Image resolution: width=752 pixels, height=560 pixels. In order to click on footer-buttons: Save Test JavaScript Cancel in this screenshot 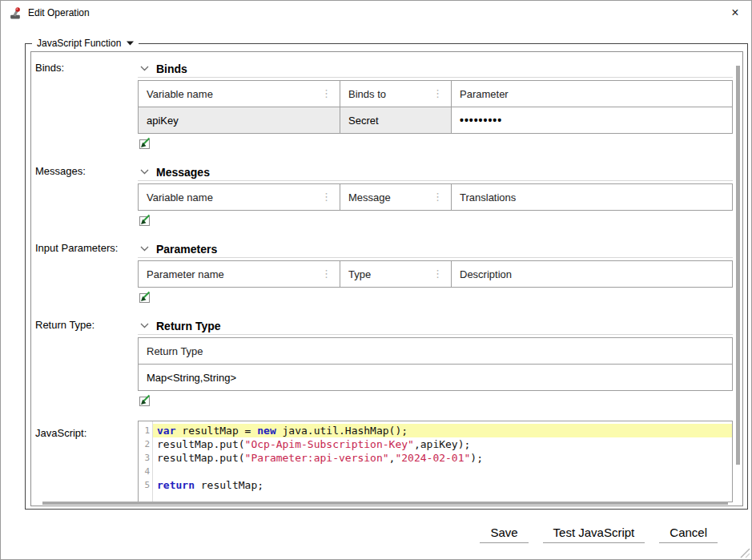, I will do `click(599, 533)`.